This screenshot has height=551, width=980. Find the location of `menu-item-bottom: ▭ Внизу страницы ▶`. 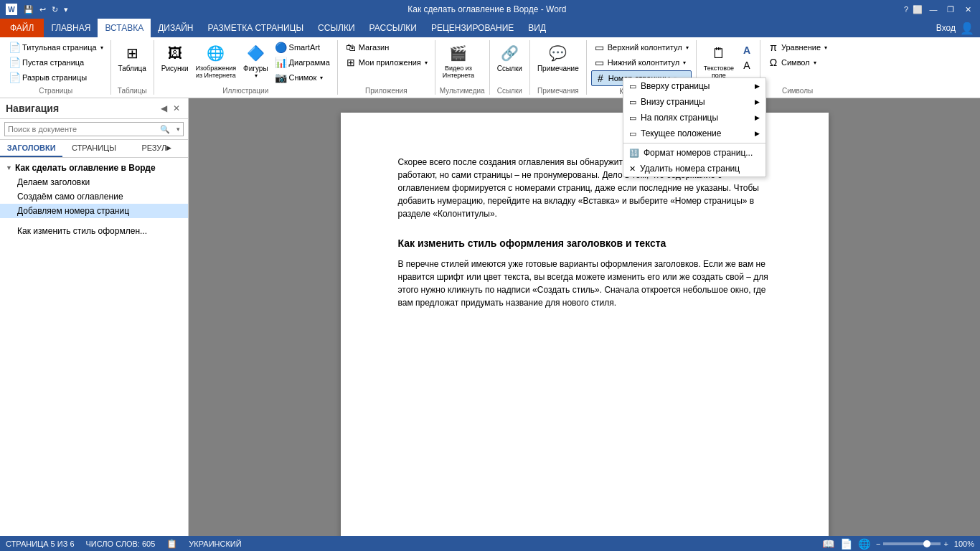

menu-item-bottom: ▭ Внизу страницы ▶ is located at coordinates (694, 102).